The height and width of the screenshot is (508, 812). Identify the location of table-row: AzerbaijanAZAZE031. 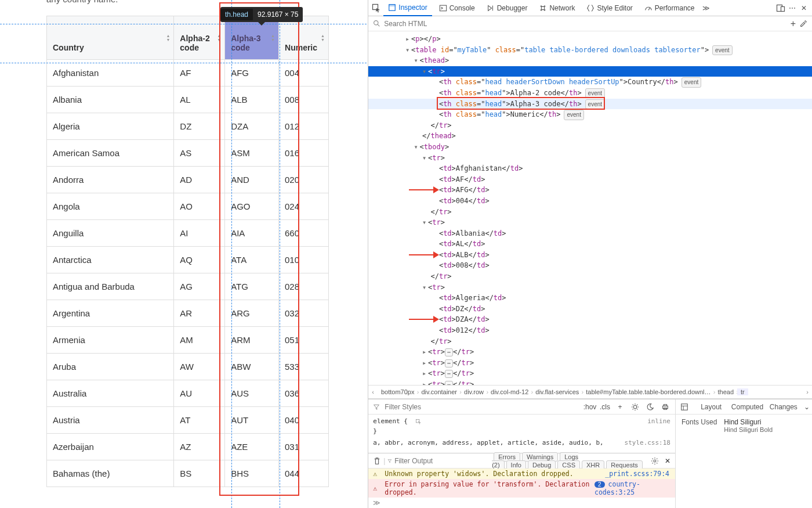
(188, 447).